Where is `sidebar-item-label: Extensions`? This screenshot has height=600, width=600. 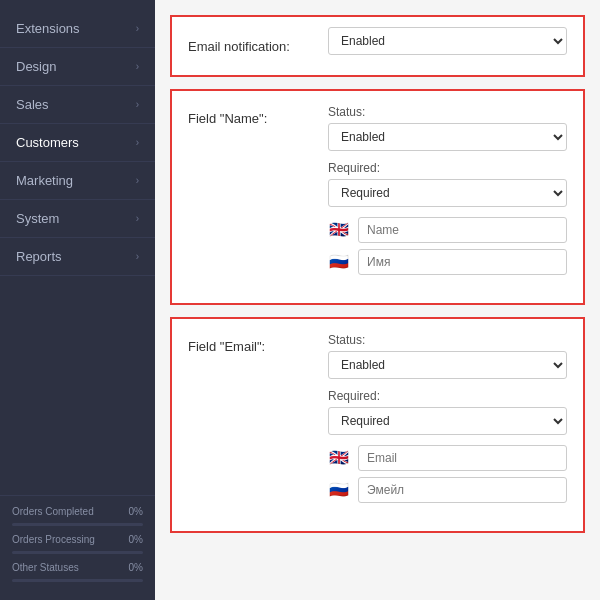
sidebar-item-label: Extensions is located at coordinates (48, 28).